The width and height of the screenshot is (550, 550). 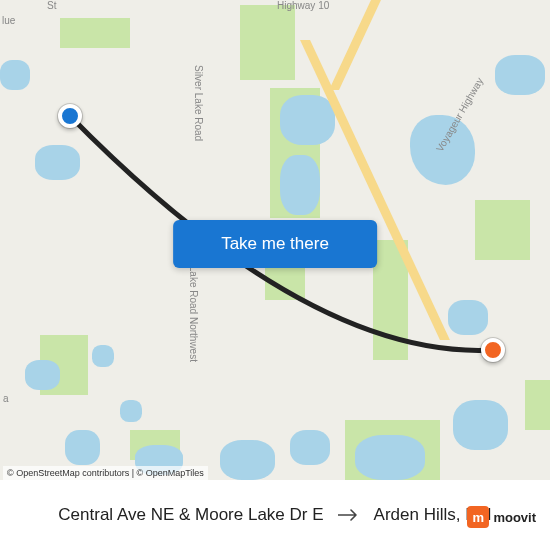 I want to click on road-label: a, so click(x=6, y=398).